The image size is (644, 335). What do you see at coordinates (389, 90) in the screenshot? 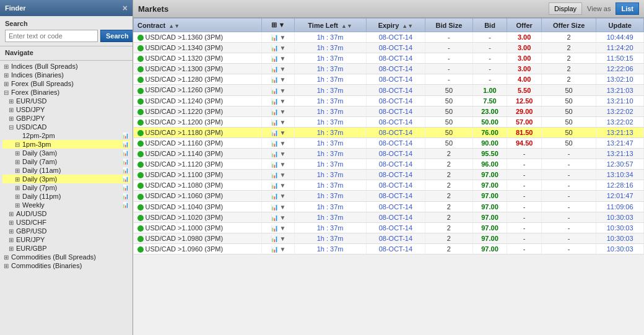
I see `table-row: USD/CAD >1.1260 (3PM) 📊 ▼ 1h : 37m 08-OC…` at bounding box center [389, 90].